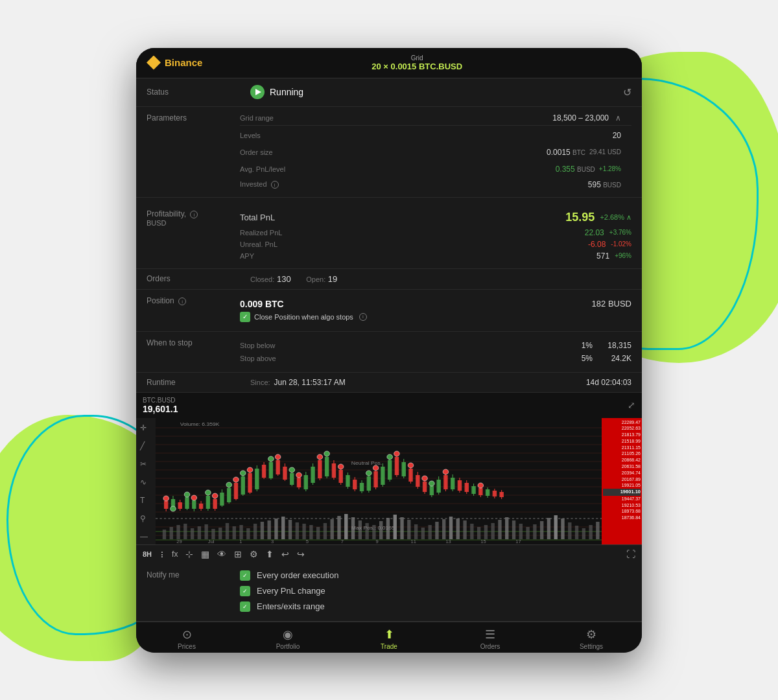  Describe the element at coordinates (288, 639) in the screenshot. I see `nav-item-portfolio: ◉ Portfolio` at that location.